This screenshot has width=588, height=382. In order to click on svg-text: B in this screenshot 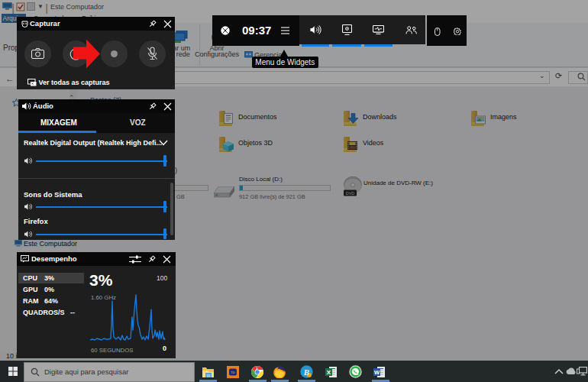, I will do `click(306, 372)`.